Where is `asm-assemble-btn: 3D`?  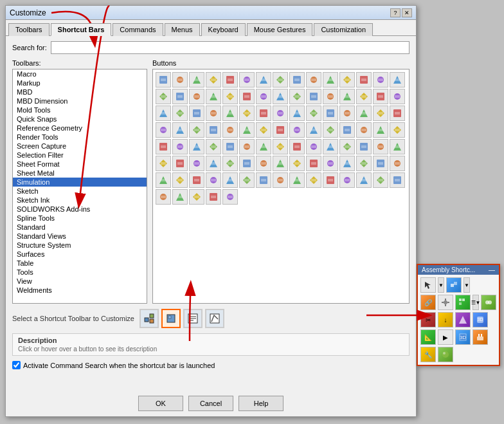 asm-assemble-btn: 3D is located at coordinates (480, 320).